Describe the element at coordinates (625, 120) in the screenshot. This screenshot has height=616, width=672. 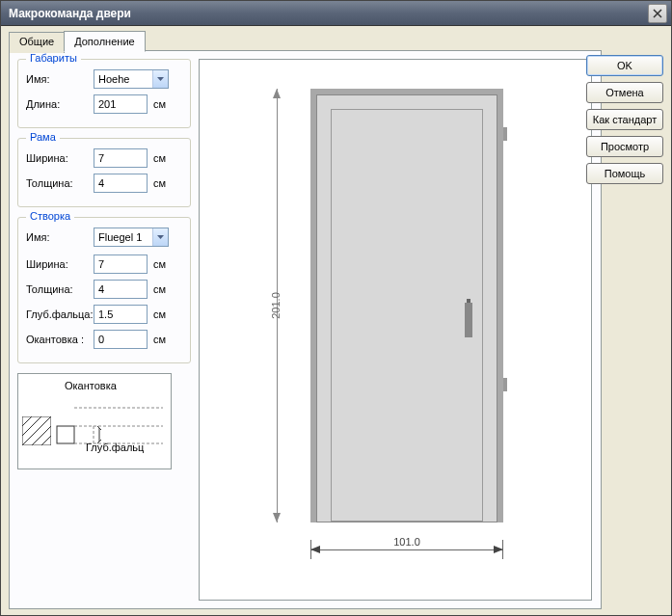
I see `button-column: OK Отмена Как стандарт Просмотр Помощь` at that location.